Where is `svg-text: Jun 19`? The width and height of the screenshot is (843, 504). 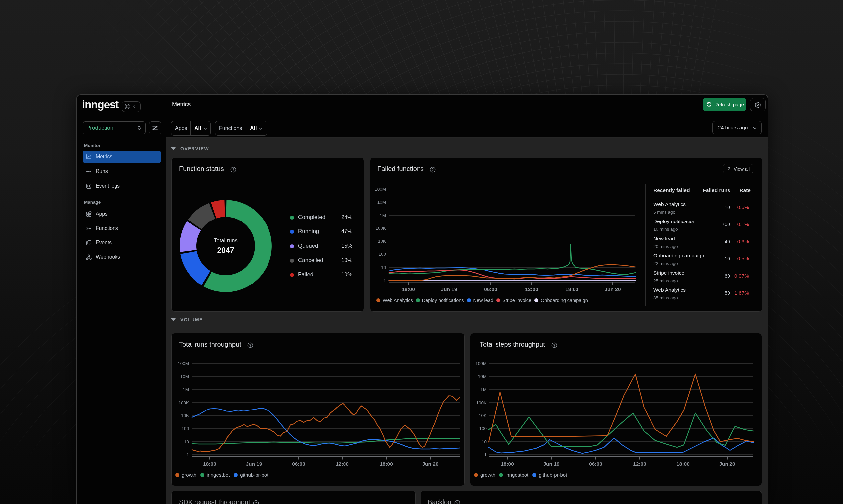 svg-text: Jun 19 is located at coordinates (551, 464).